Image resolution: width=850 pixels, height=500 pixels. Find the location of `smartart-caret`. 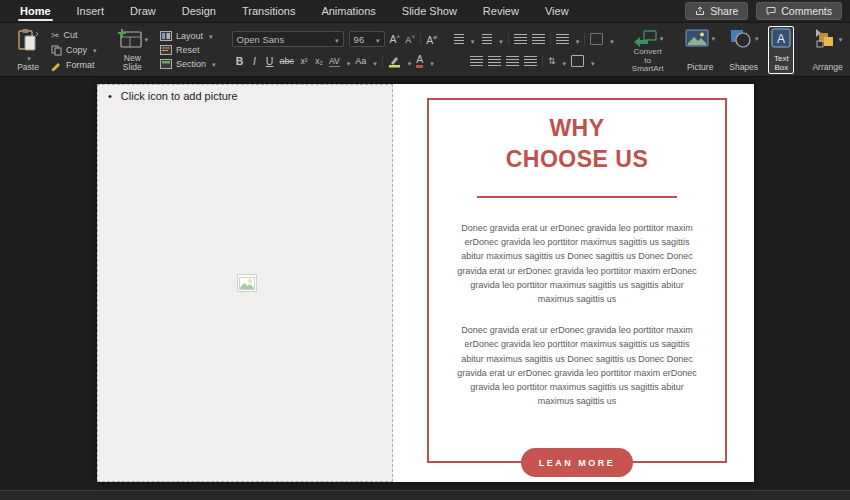

smartart-caret is located at coordinates (661, 38).